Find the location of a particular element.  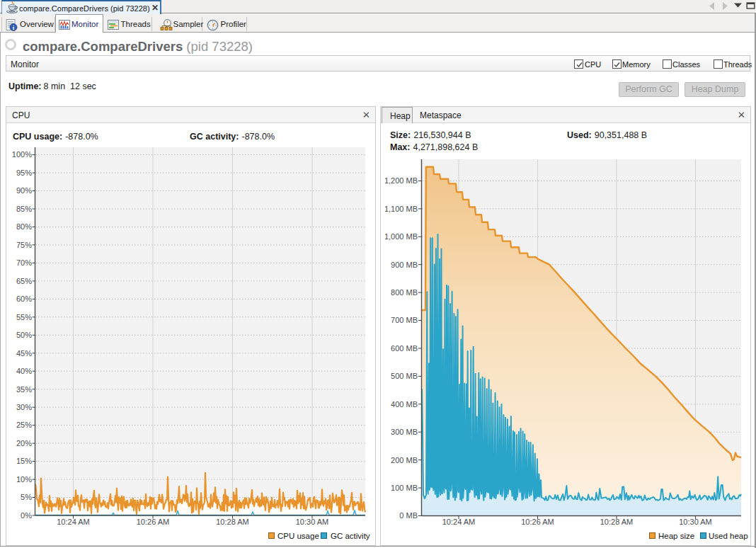

svg-text: 5% is located at coordinates (26, 497).